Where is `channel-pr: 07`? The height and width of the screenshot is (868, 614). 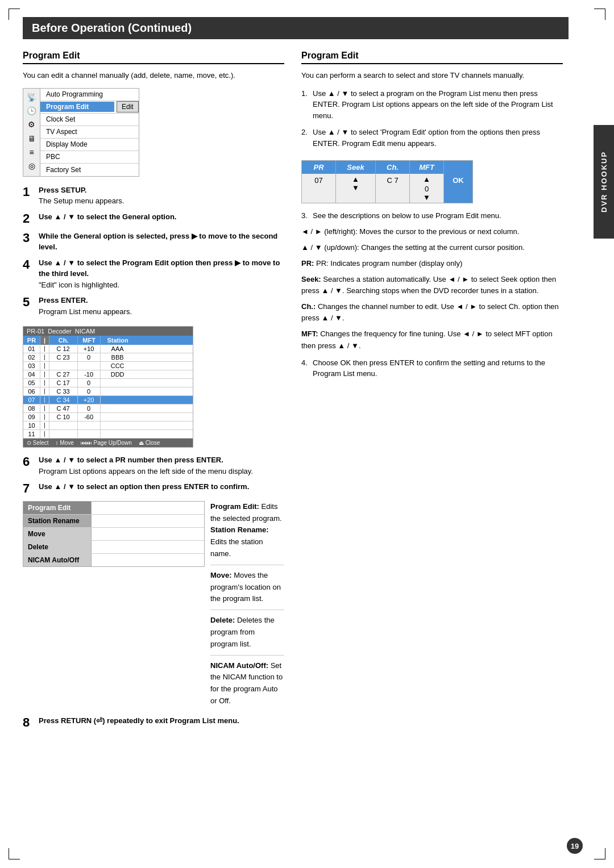 channel-pr: 07 is located at coordinates (319, 189).